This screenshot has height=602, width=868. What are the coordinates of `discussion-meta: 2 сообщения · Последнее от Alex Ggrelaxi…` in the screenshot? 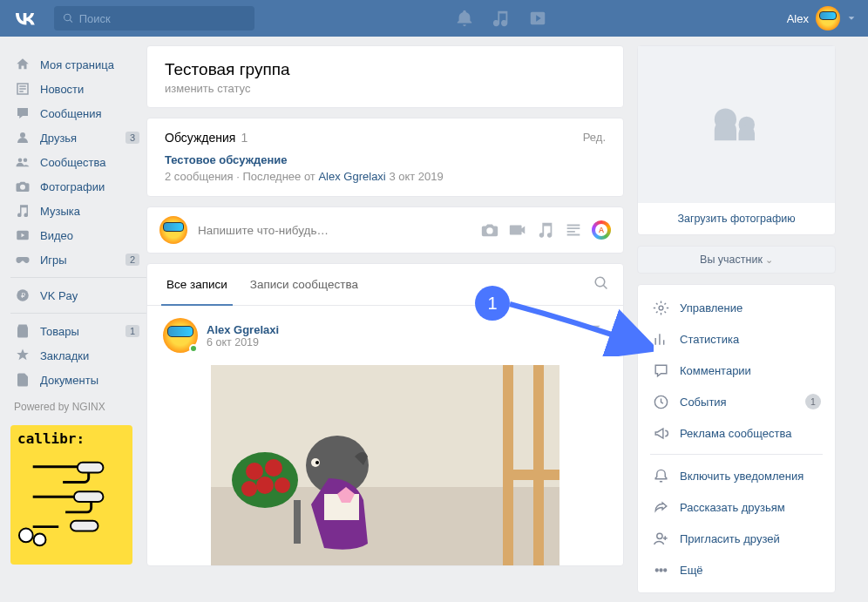 It's located at (385, 176).